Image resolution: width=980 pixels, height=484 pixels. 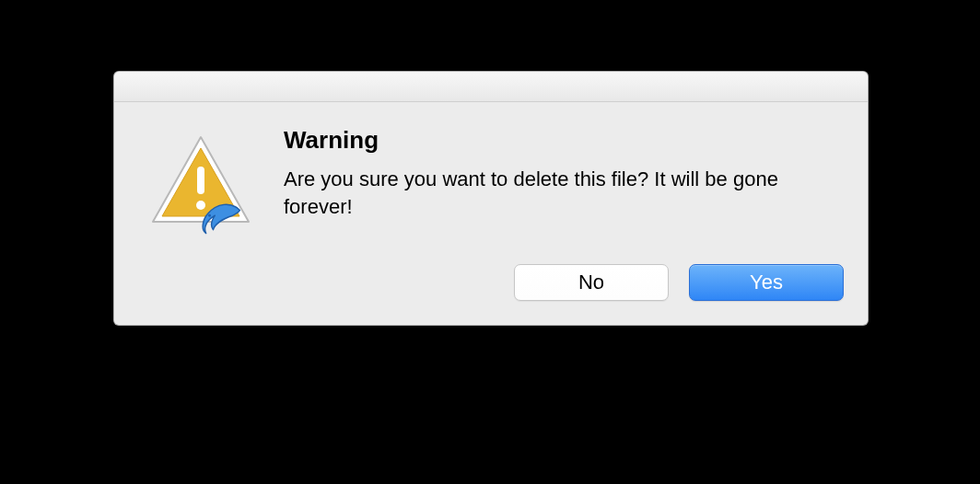 I want to click on titlebar, so click(x=491, y=86).